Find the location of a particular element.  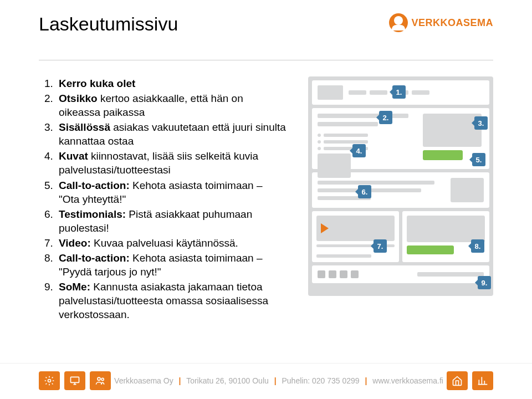

list-item-bold: Video: is located at coordinates (75, 243).